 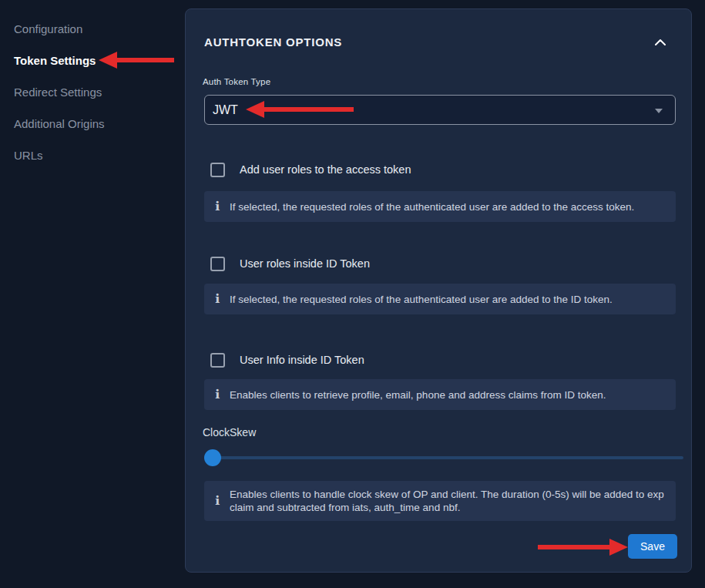 What do you see at coordinates (237, 82) in the screenshot?
I see `auth-token-type-label: Auth Token Type` at bounding box center [237, 82].